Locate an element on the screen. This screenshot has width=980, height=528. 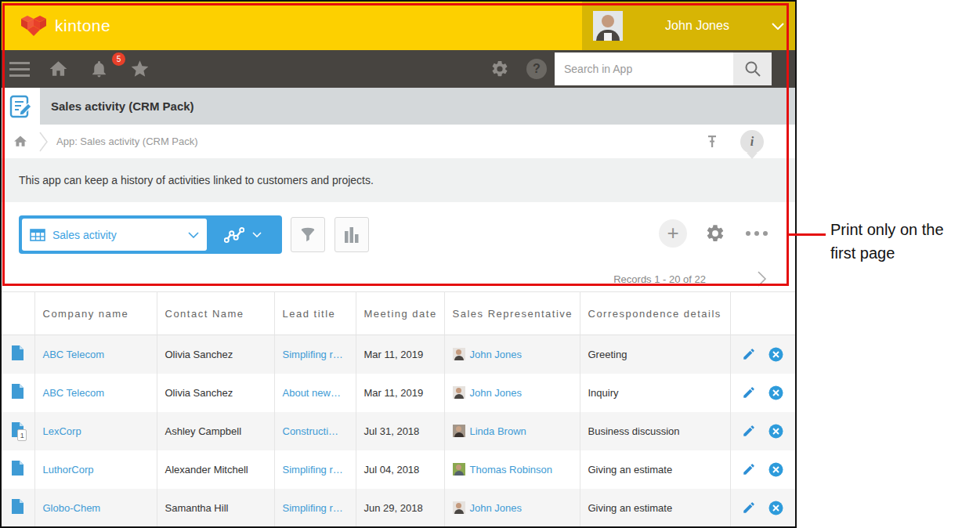
more-options-button is located at coordinates (757, 233).